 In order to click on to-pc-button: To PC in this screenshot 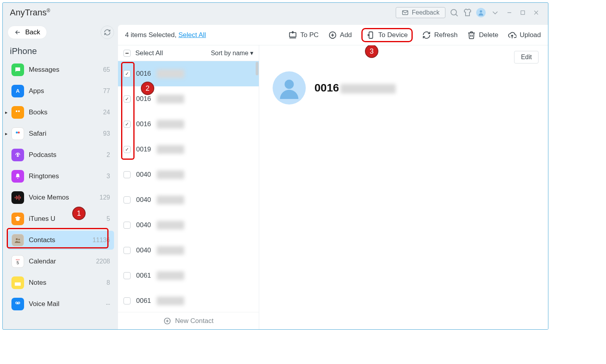, I will do `click(303, 35)`.